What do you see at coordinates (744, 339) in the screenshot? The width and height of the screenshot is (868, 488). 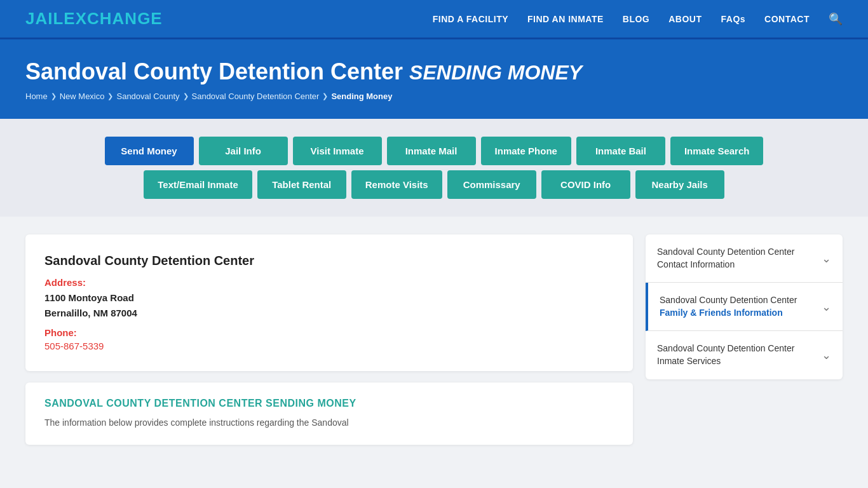 I see `right-sidebar: Sandoval County Detention Center Contact…` at bounding box center [744, 339].